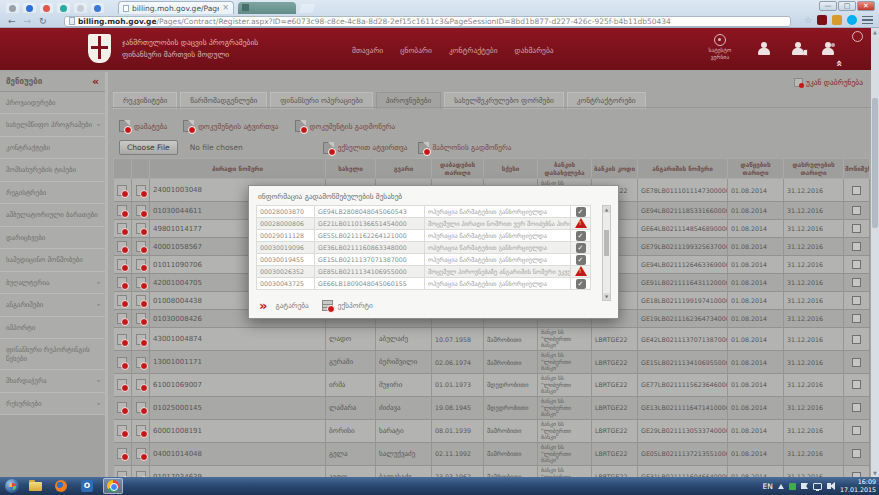 Image resolution: width=879 pixels, height=495 pixels. Describe the element at coordinates (492, 362) in the screenshot. I see `table-row: 13001001171 გურამი ბერიშვილი 02.06.1974 …` at that location.